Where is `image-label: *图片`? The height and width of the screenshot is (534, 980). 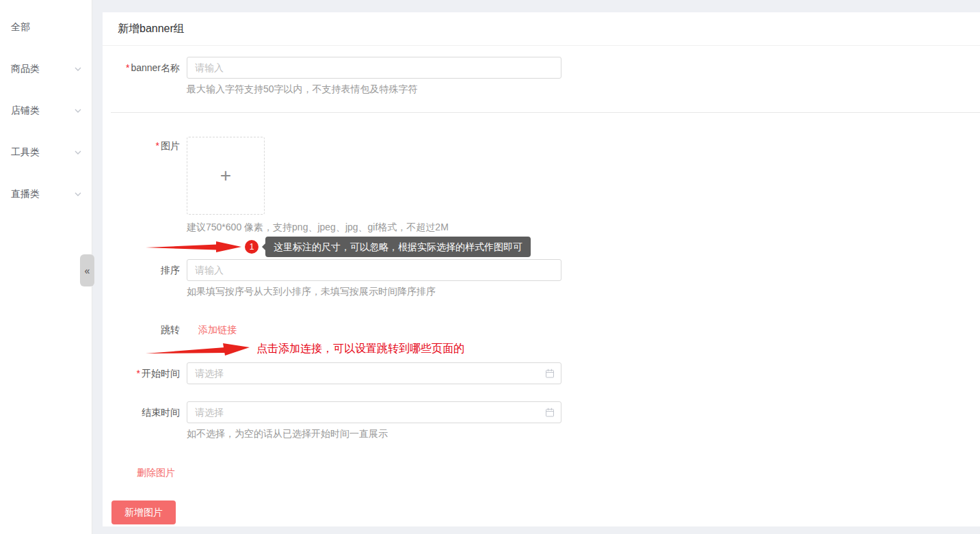
image-label: *图片 is located at coordinates (145, 185).